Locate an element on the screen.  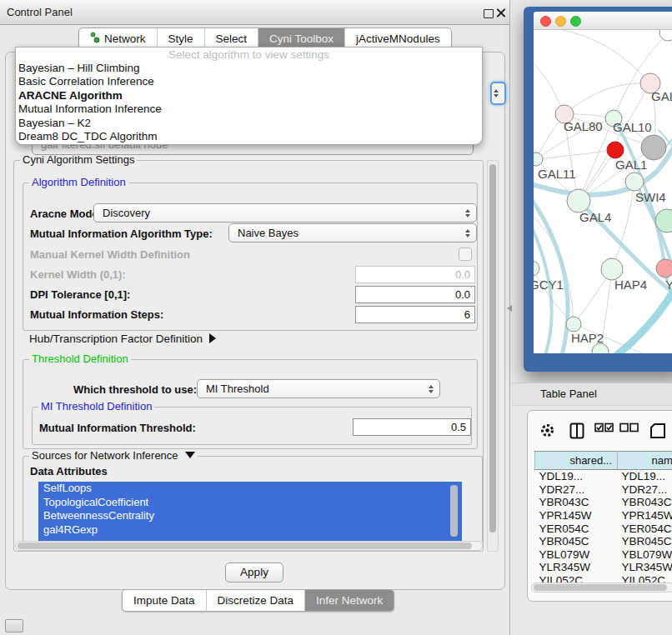
mi-algorithm-type-combo: Naive Bayes is located at coordinates (353, 233).